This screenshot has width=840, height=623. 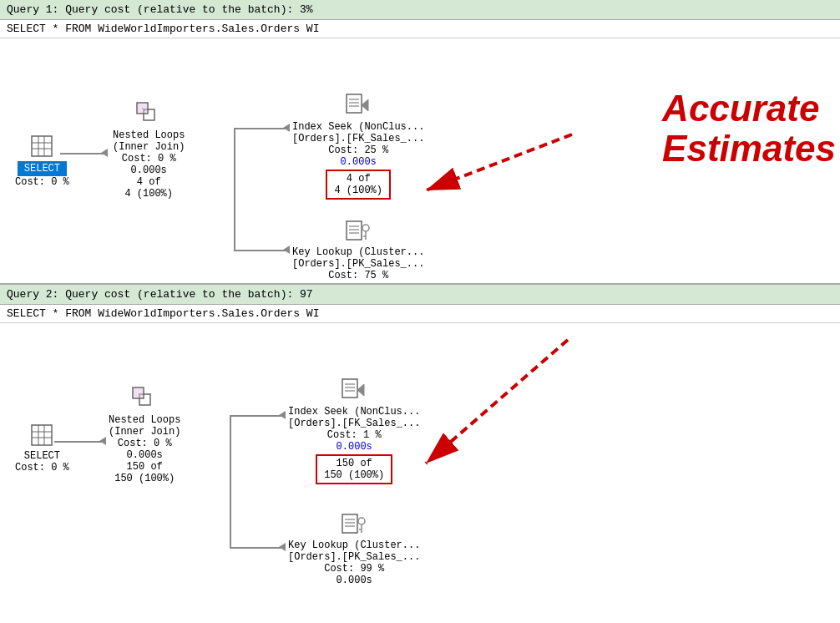 I want to click on index-seek-icon-q1, so click(x=358, y=106).